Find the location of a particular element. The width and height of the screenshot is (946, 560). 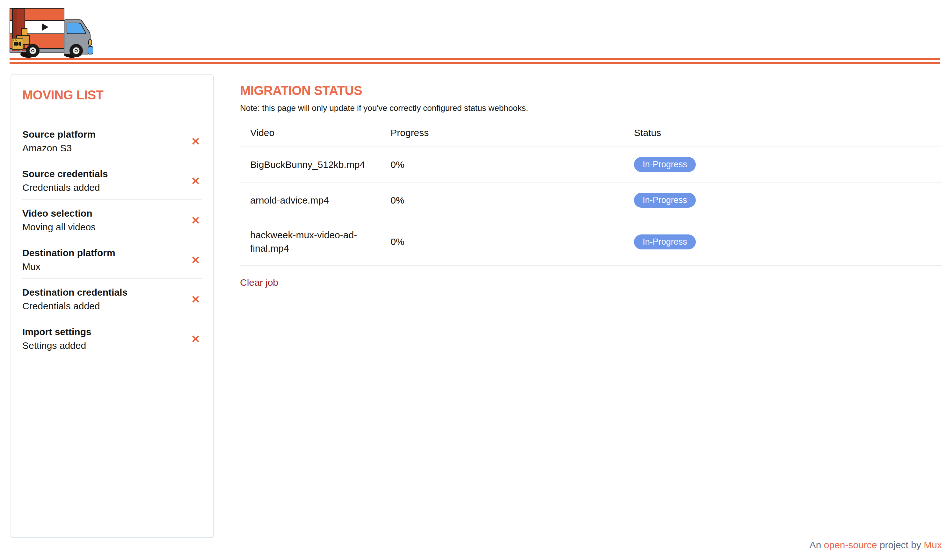

moving-list-title: MOVING LIST is located at coordinates (112, 95).